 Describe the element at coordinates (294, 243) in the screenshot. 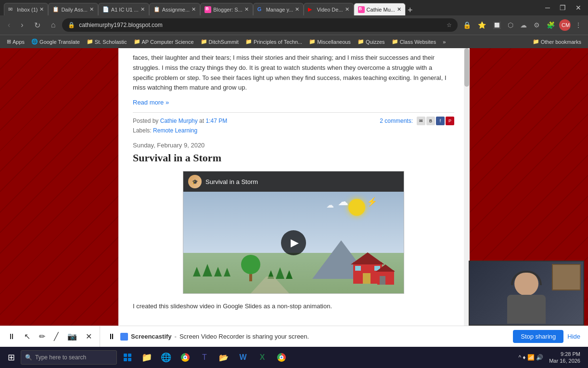

I see `play-button: ▶` at that location.